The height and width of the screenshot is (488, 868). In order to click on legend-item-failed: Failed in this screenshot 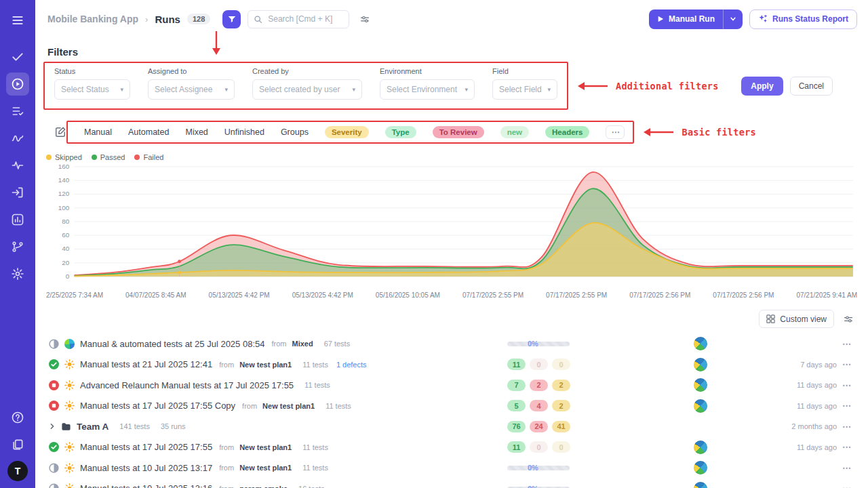, I will do `click(149, 157)`.